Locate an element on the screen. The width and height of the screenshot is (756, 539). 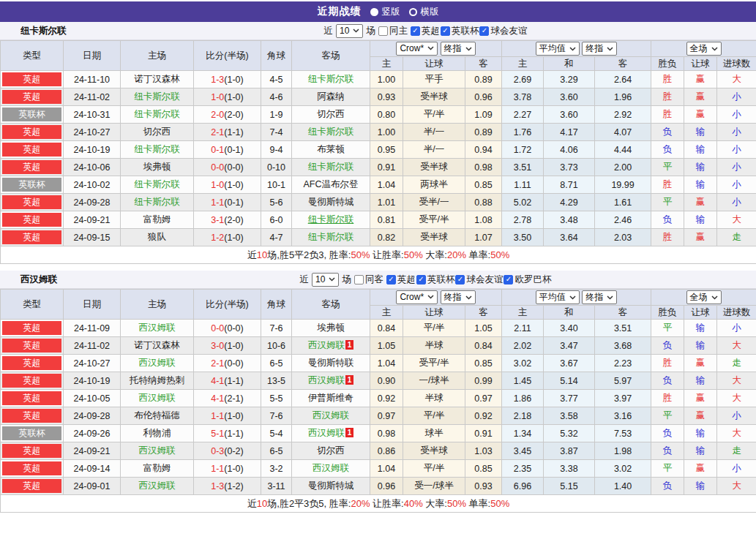
goals-result-cell: 走 is located at coordinates (736, 238).